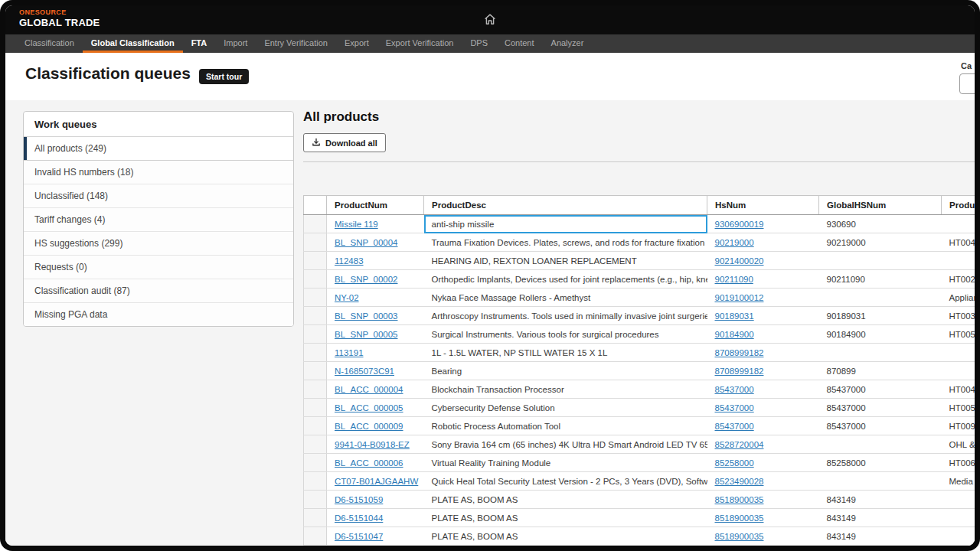 This screenshot has width=980, height=551. Describe the element at coordinates (369, 463) in the screenshot. I see `productnum-link: BL_ACC_000006` at that location.